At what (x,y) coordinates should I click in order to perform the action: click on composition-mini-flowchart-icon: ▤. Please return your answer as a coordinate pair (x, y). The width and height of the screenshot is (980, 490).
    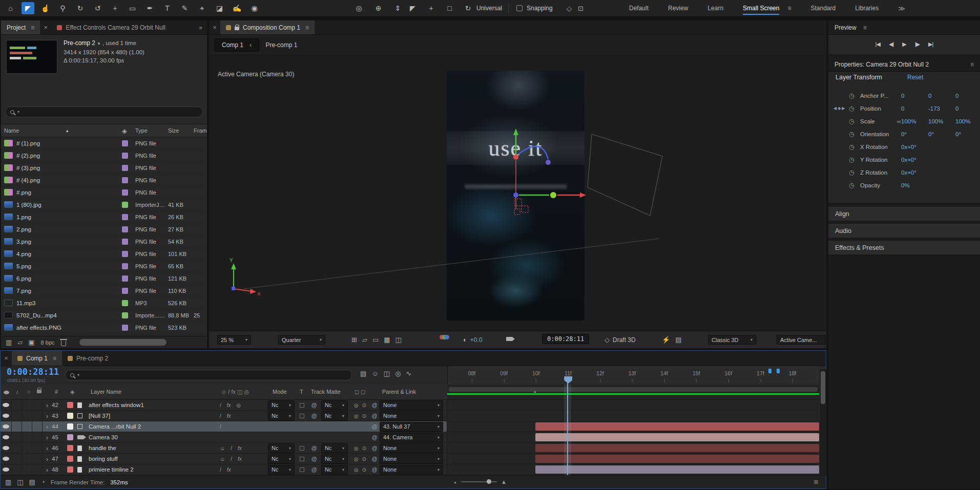
    Looking at the image, I should click on (363, 374).